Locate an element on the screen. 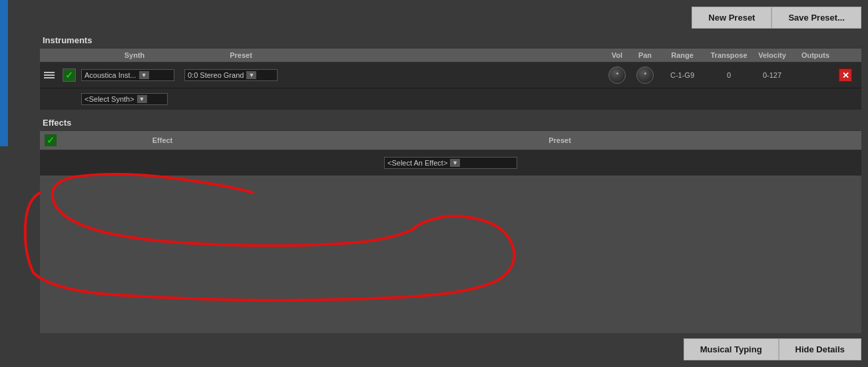  synth-field: Acoustica Inst... ▼ is located at coordinates (133, 75).